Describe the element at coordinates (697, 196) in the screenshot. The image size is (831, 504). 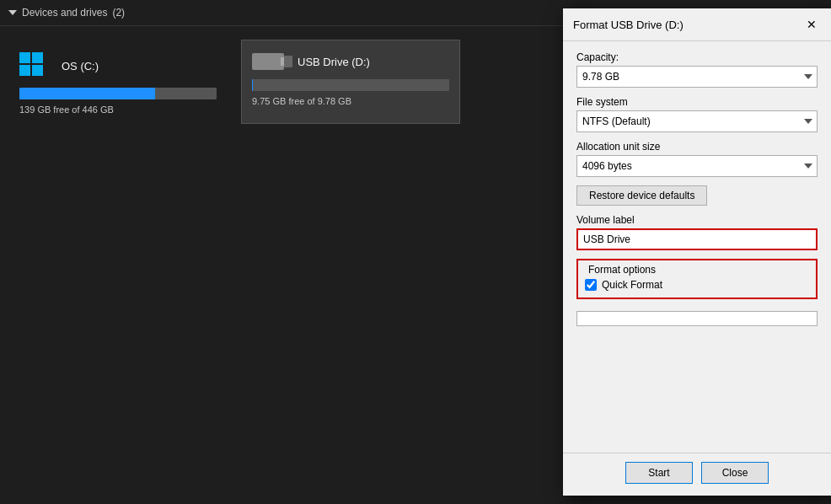
I see `restore-wrapper: Restore device defaults` at that location.